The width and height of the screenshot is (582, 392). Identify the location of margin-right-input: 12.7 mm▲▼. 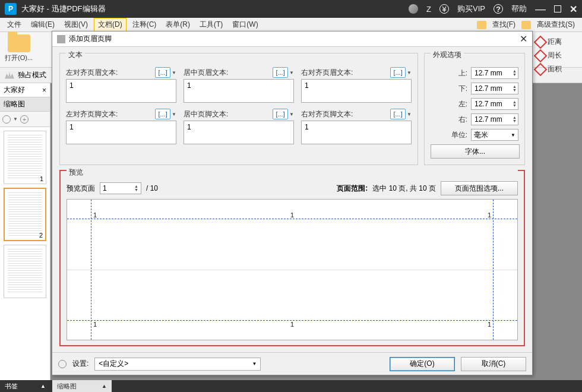
(495, 119).